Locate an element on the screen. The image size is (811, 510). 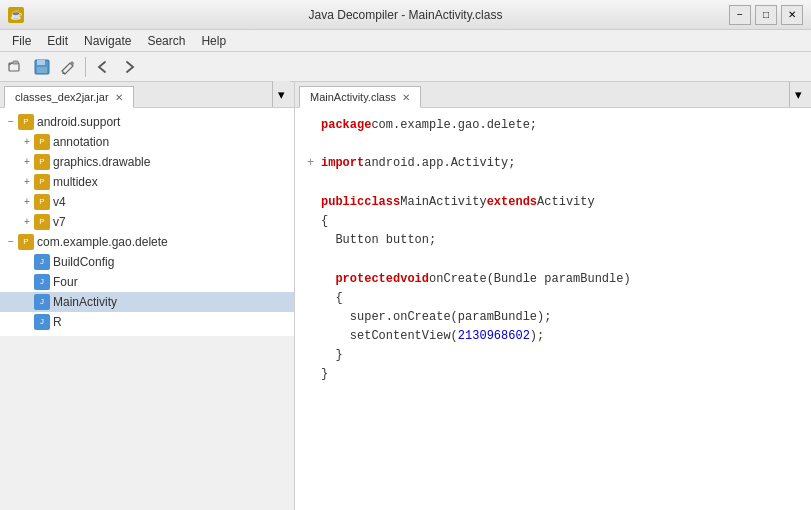
tree-label: R is located at coordinates (58, 322).